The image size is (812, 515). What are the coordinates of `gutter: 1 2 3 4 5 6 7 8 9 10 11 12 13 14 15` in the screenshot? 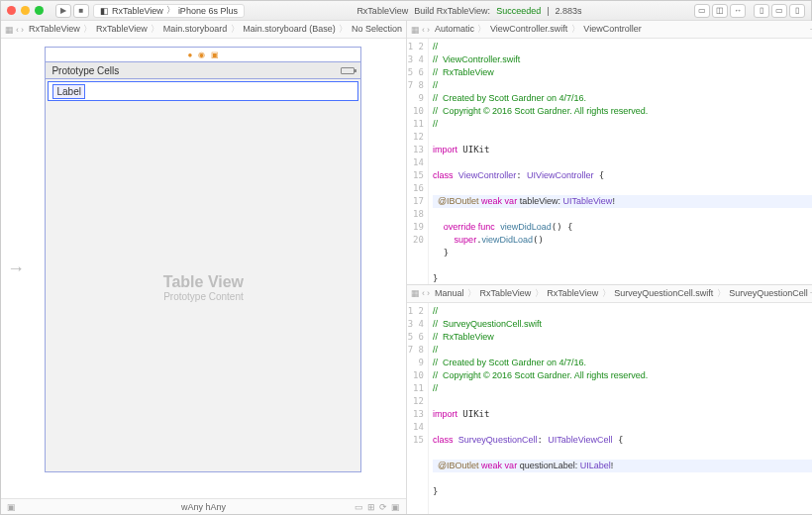 It's located at (418, 408).